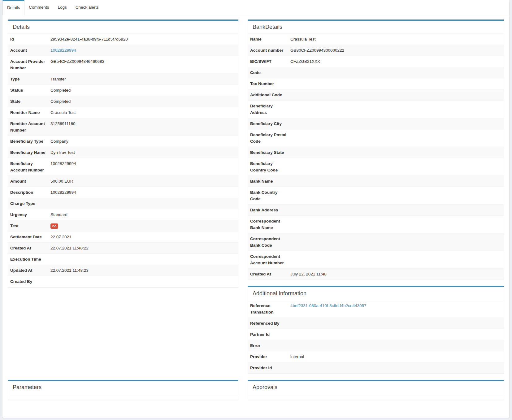 The width and height of the screenshot is (512, 420). I want to click on field-value: 4bef2331-080a-410f-8c6d-f4b2ce443057, so click(397, 309).